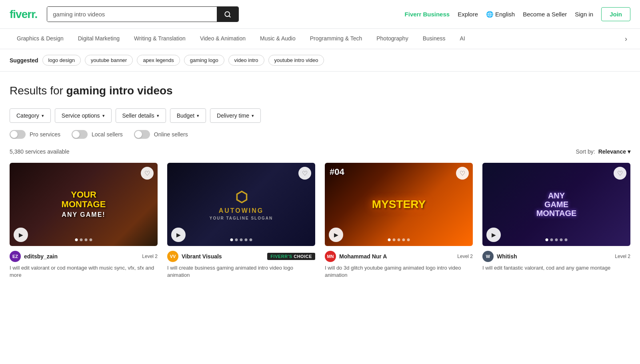 The height and width of the screenshot is (364, 640). Describe the element at coordinates (188, 116) in the screenshot. I see `budget-filter: Budget ▾` at that location.